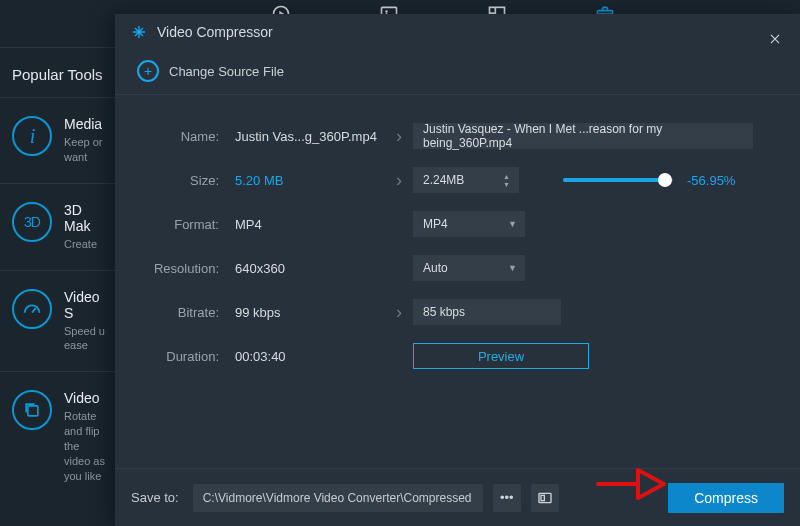  What do you see at coordinates (148, 71) in the screenshot?
I see `plus-icon: +` at bounding box center [148, 71].